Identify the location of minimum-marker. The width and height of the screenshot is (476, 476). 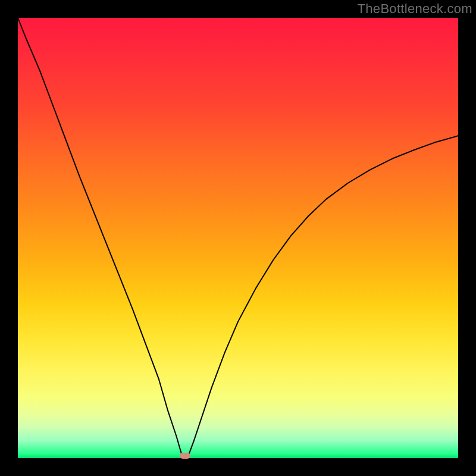
(185, 456).